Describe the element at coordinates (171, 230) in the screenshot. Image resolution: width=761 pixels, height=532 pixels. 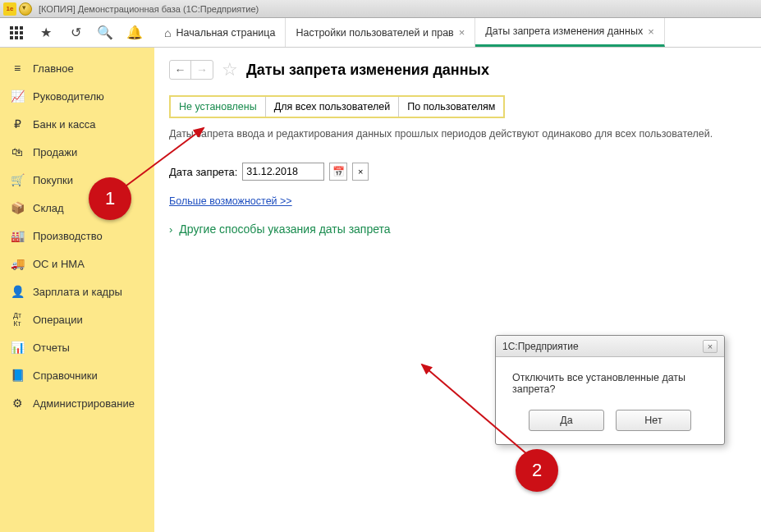
I see `chevron-right-icon: ›` at that location.